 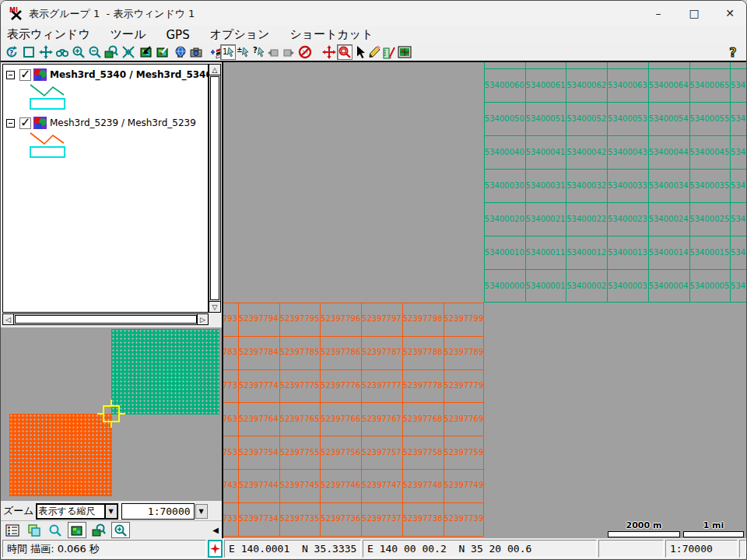 What do you see at coordinates (305, 52) in the screenshot?
I see `no-tool-icon` at bounding box center [305, 52].